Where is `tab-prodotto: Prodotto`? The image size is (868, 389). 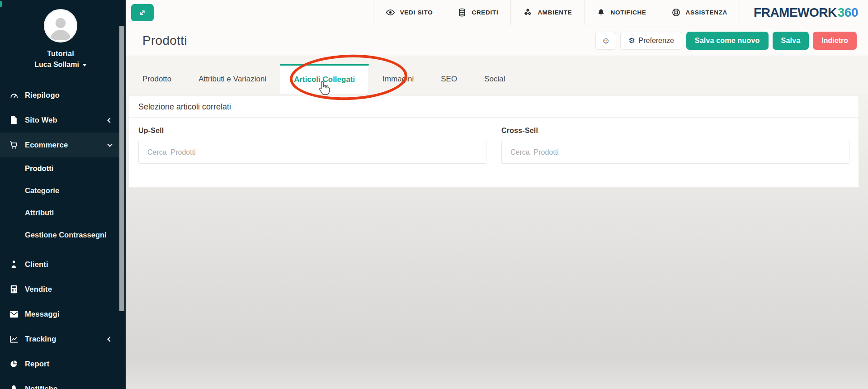 tab-prodotto: Prodotto is located at coordinates (157, 79).